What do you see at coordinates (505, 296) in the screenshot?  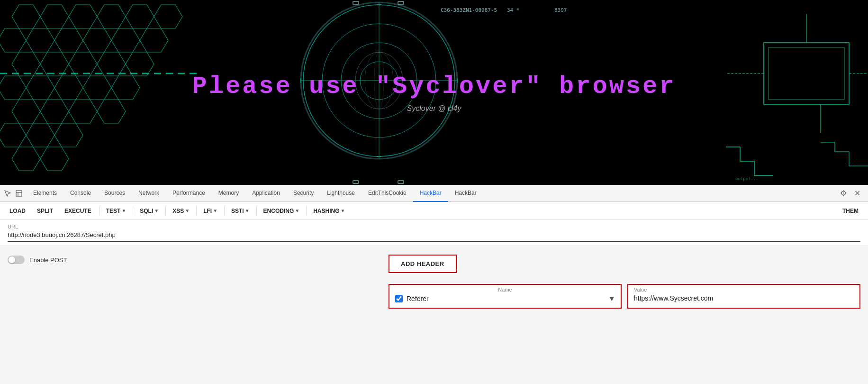 I see `header-name-box: Name ▼` at bounding box center [505, 296].